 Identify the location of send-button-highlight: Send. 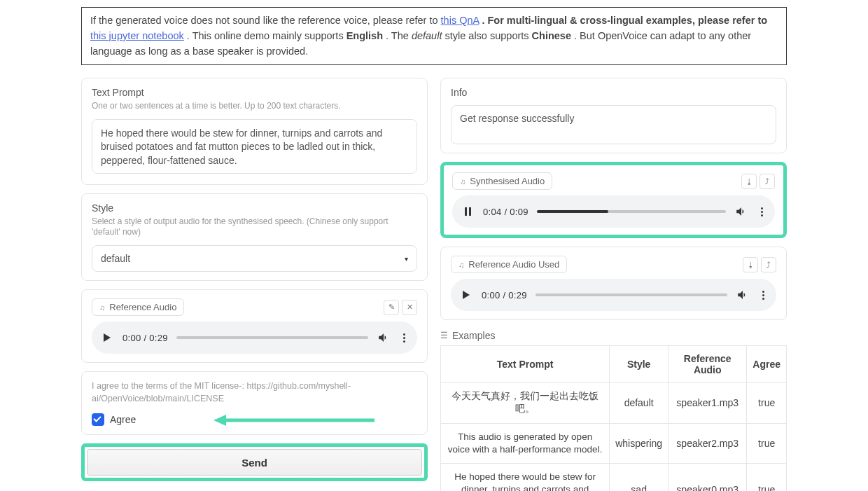
(255, 462).